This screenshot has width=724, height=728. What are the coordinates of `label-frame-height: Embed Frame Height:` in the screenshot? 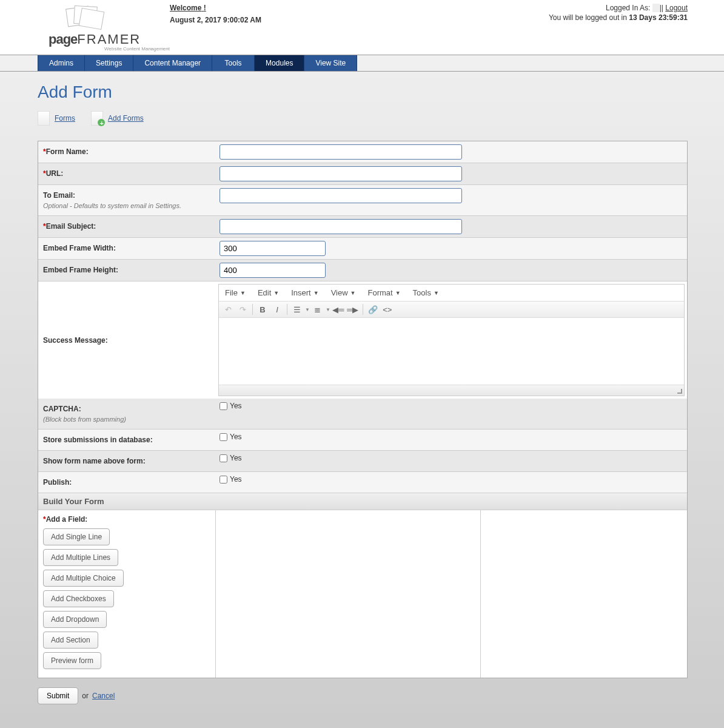 It's located at (127, 271).